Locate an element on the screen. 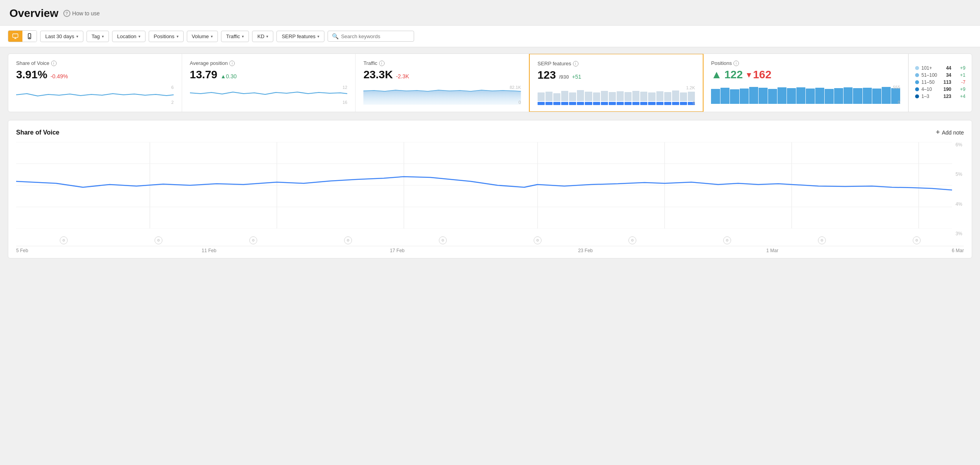 The image size is (980, 465). desktop-button is located at coordinates (15, 36).